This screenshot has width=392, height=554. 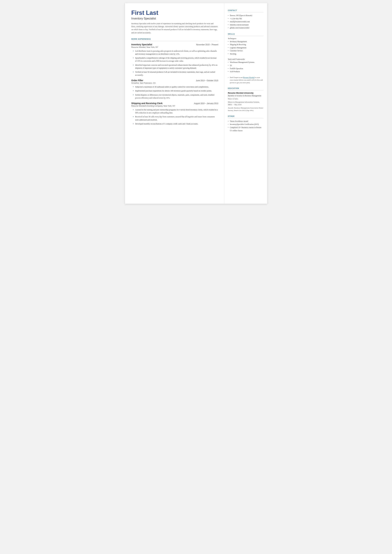 I want to click on edu-major: Major in Sales, so click(x=246, y=99).